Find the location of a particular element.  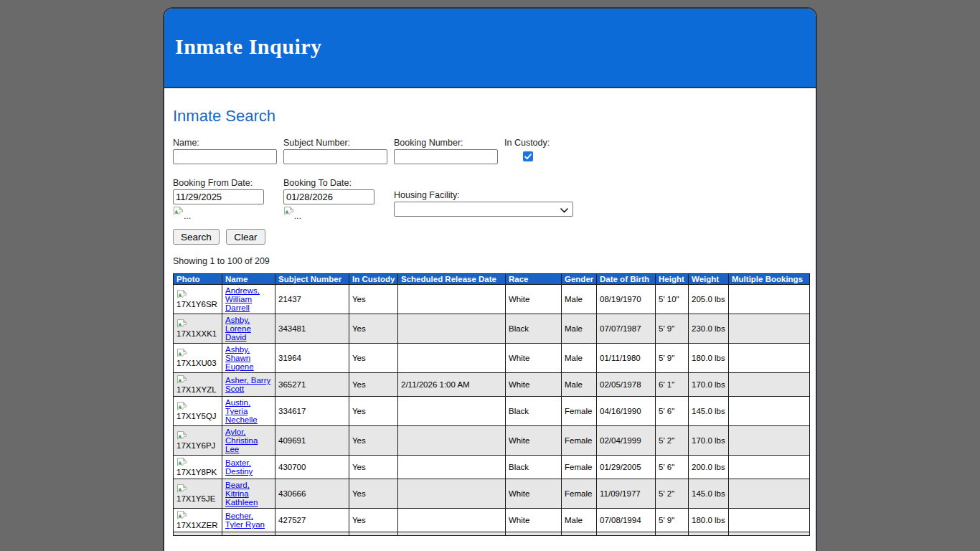

cell-dob: 02/04/1999 is located at coordinates (626, 441).